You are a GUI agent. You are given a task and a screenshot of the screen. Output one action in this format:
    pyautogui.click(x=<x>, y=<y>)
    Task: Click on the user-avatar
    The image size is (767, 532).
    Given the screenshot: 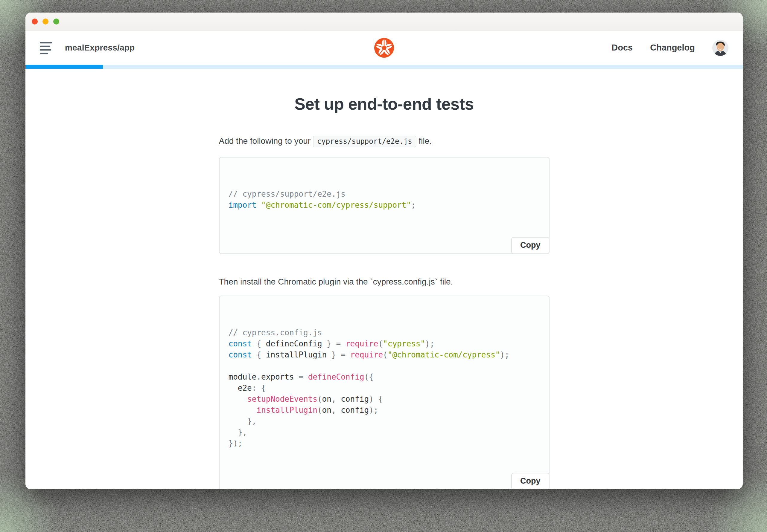 What is the action you would take?
    pyautogui.click(x=720, y=48)
    